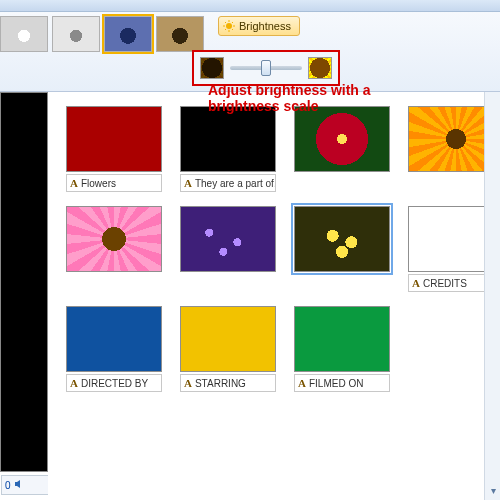  I want to click on brightness-slider, so click(266, 68).